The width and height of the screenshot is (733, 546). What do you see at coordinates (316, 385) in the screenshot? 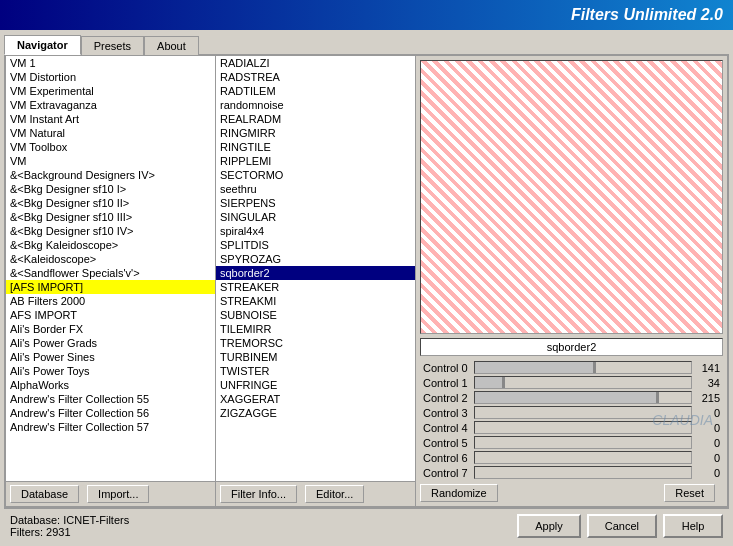
I see `list-item: UNFRINGE` at bounding box center [316, 385].